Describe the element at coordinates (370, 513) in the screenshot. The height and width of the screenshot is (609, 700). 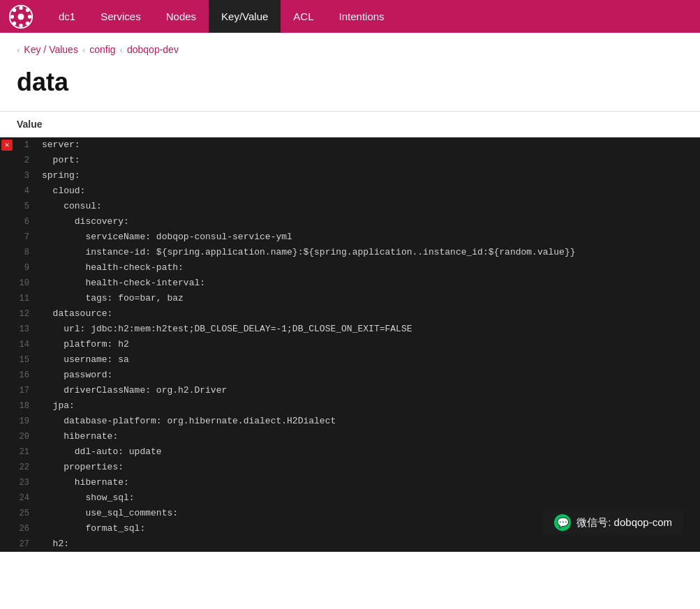
I see `code-content: use_sql_comments:` at that location.